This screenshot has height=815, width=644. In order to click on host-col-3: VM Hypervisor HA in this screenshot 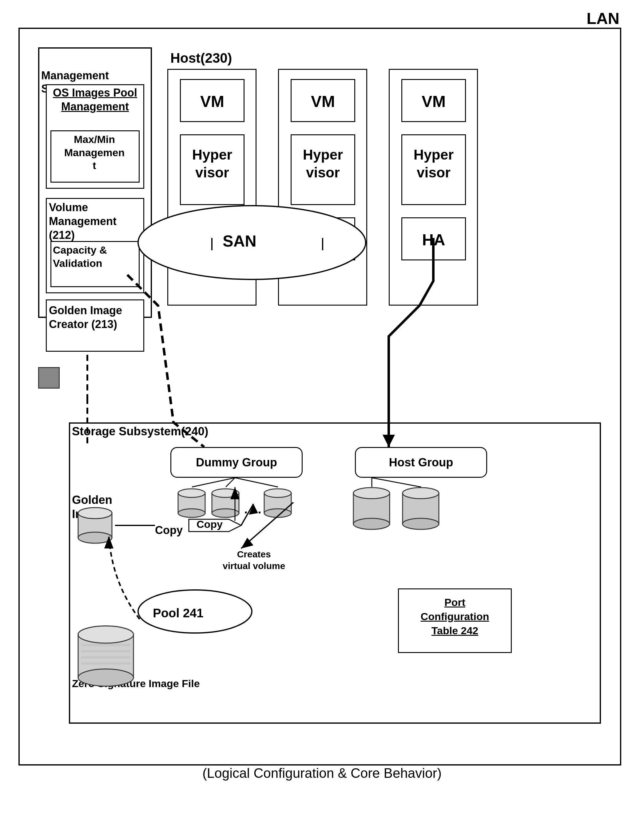, I will do `click(434, 187)`.